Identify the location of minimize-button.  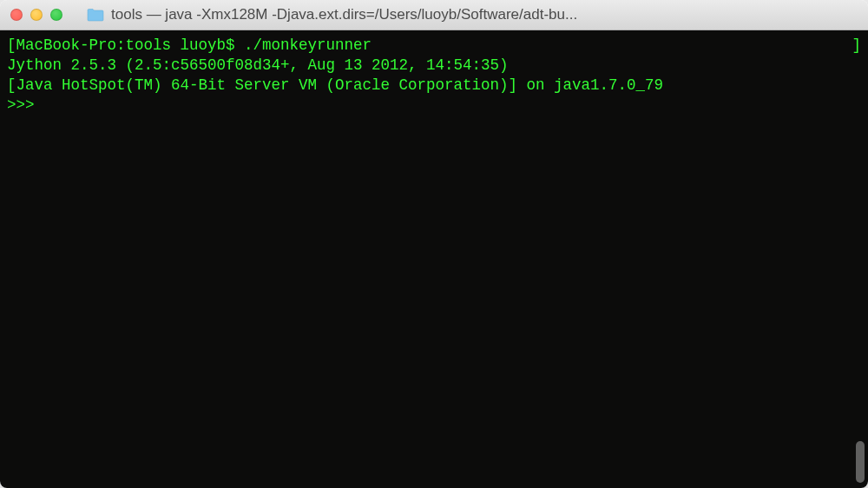
(36, 15).